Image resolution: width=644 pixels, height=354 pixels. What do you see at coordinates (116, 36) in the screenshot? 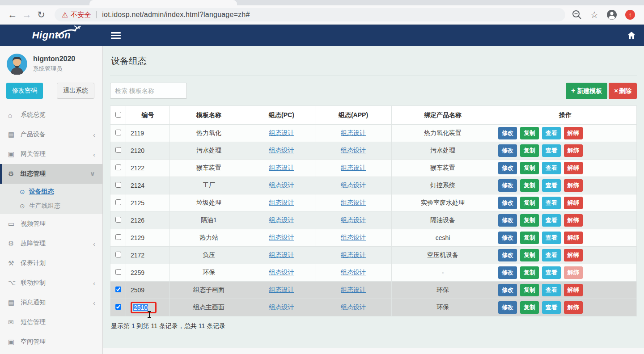
I see `menu-toggle-icon` at bounding box center [116, 36].